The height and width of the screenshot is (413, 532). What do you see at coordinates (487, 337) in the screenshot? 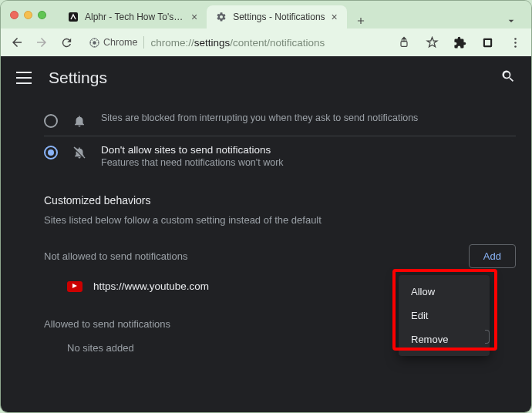
I see `allowed-add-edge` at bounding box center [487, 337].